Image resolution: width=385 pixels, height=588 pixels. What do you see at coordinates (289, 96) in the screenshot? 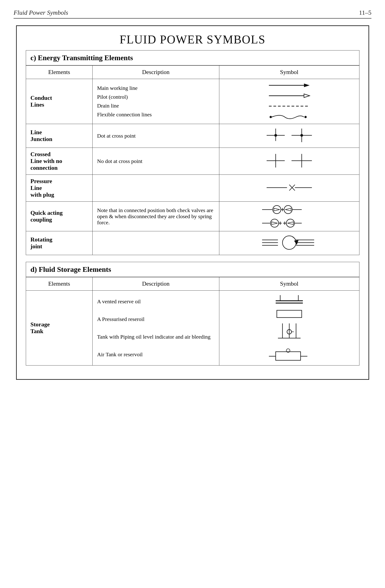
I see `symbol-pilot-line` at bounding box center [289, 96].